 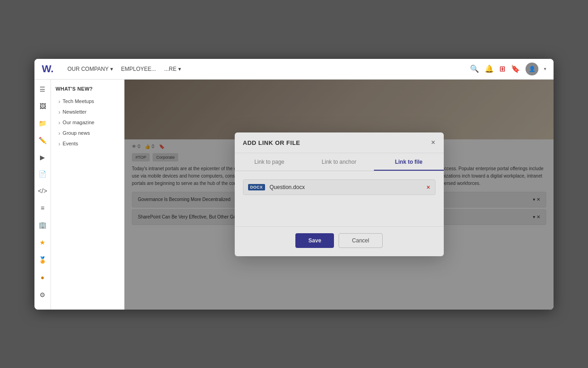 I want to click on nav-item-tech-meetups: Tech Meetups, so click(x=87, y=101).